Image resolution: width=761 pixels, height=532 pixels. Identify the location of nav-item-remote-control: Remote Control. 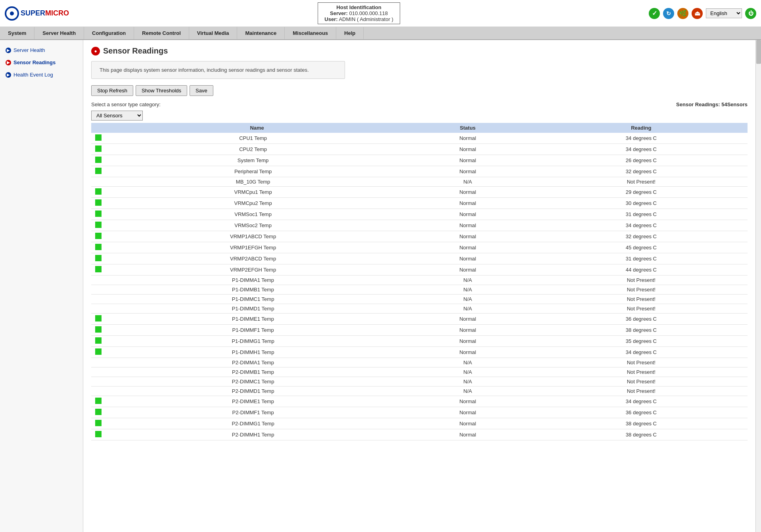
(162, 33).